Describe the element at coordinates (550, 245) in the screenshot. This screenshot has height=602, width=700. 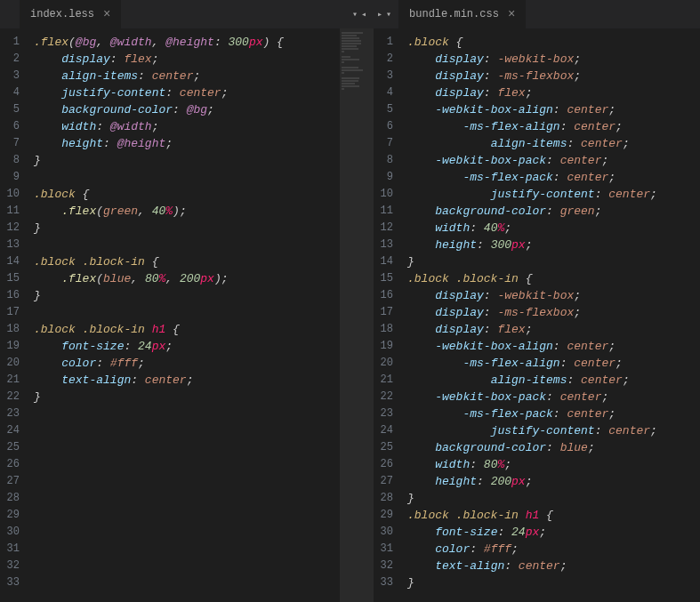
I see `code-line: height: 300px;` at that location.